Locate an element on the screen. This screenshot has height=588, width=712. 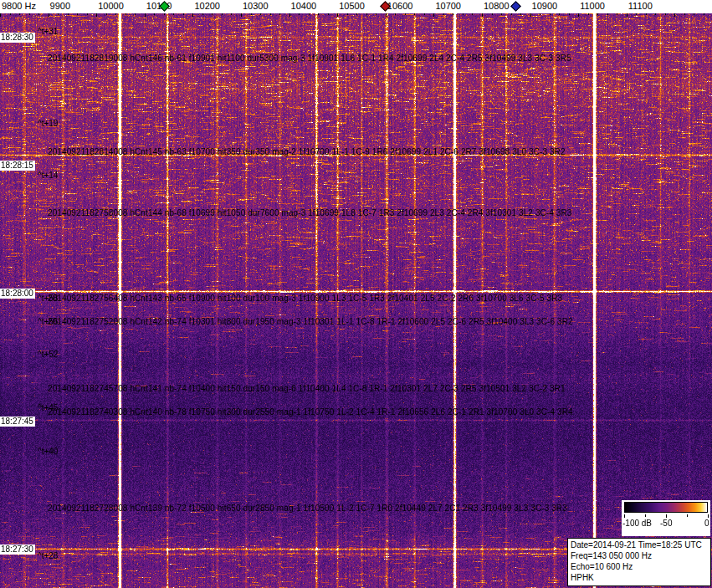
event-log-line: 20140921182745708 hCnt141 nb-74 f10400 h… is located at coordinates (306, 388).